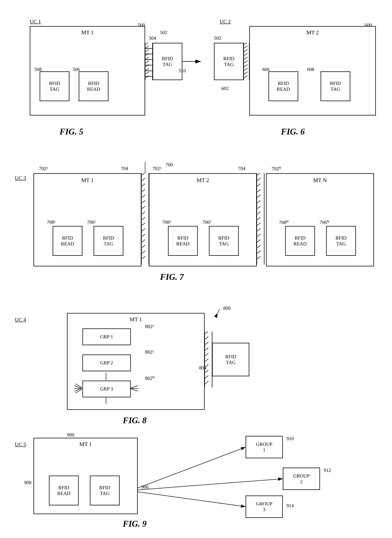 The height and width of the screenshot is (538, 392). I want to click on ref-702-2: 702², so click(157, 169).